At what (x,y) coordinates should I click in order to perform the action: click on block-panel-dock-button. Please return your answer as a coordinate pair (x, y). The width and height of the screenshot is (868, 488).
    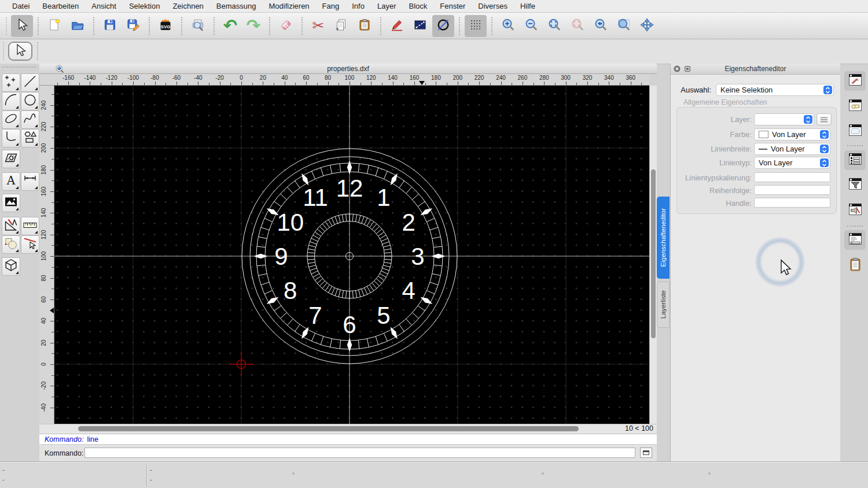
    Looking at the image, I should click on (855, 106).